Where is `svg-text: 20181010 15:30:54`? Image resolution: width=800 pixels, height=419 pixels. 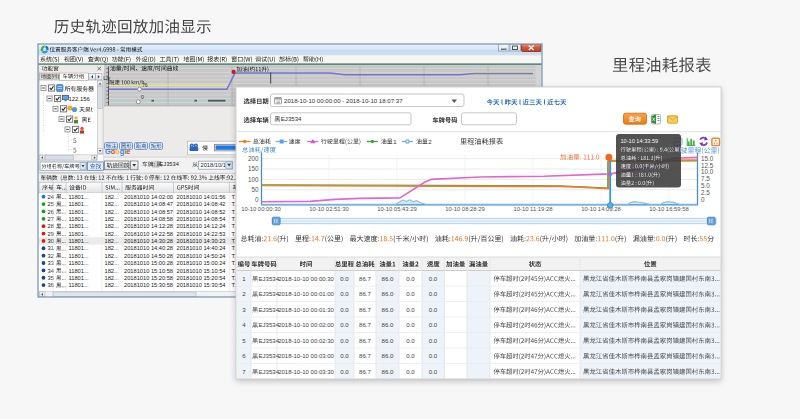 svg-text: 20181010 15:30:54 is located at coordinates (202, 285).